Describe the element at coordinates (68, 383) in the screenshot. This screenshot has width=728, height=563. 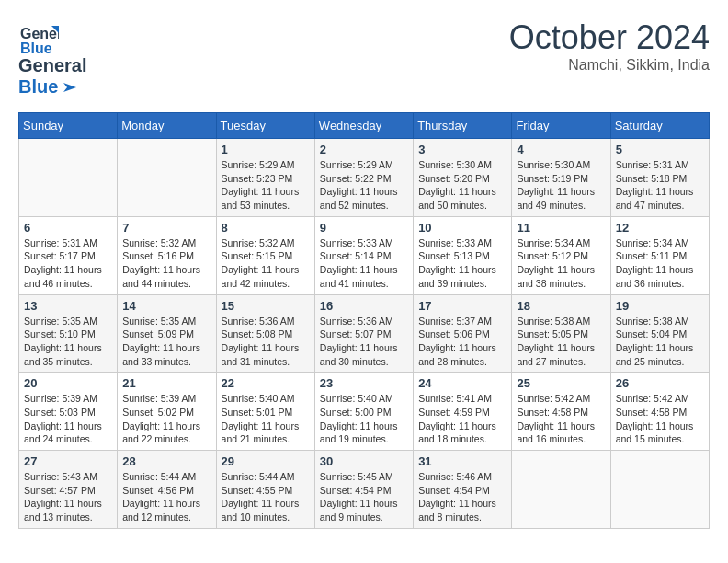
I see `day-number: 20` at that location.